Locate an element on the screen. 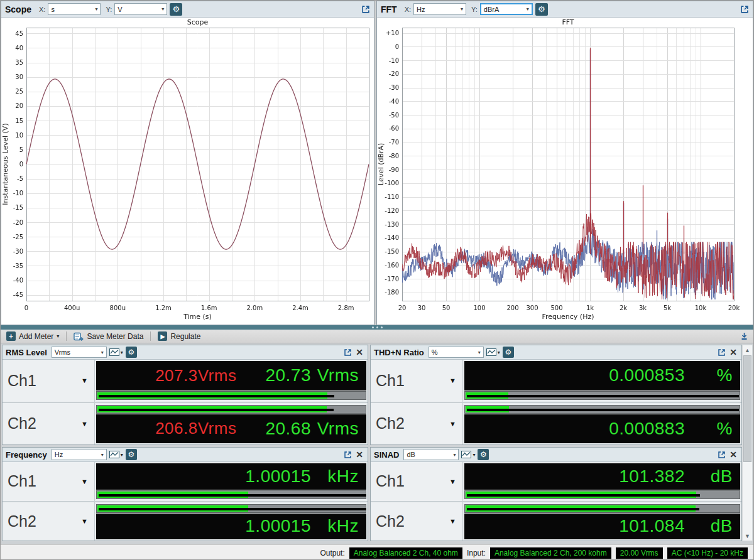  fft-x-unit-value: Hz is located at coordinates (421, 9).